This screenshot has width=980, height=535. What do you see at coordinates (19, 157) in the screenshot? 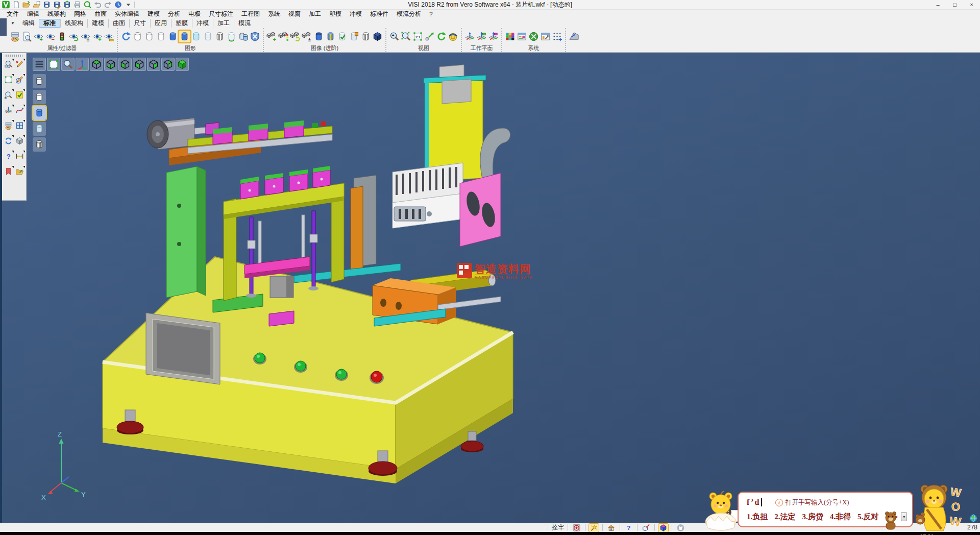
I see `measure-distance-icon` at bounding box center [19, 157].